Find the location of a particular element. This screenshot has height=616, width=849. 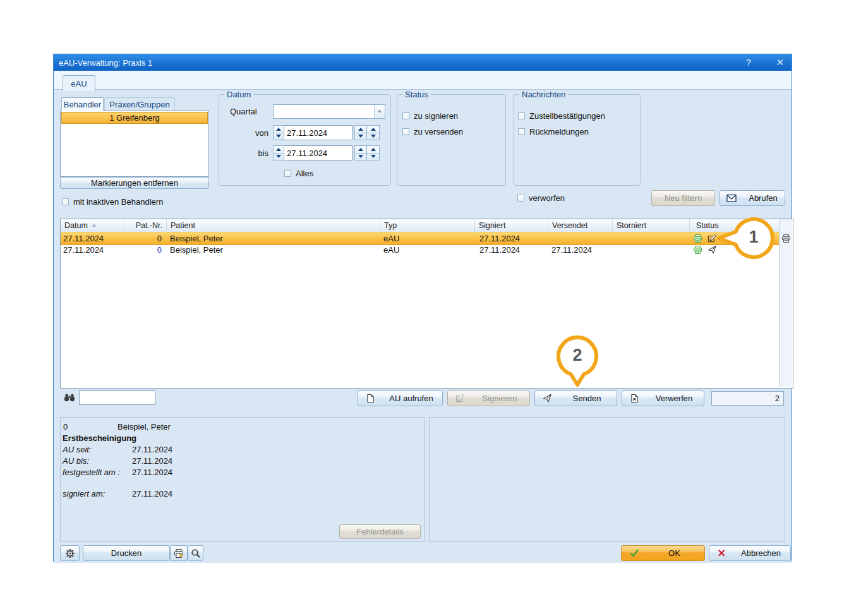

print-row-icon is located at coordinates (786, 239).